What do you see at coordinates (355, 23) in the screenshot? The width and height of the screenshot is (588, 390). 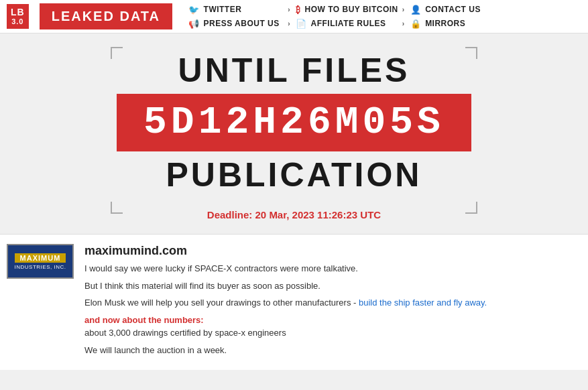 I see `affiliate-label: AFFILIATE RULES` at bounding box center [355, 23].